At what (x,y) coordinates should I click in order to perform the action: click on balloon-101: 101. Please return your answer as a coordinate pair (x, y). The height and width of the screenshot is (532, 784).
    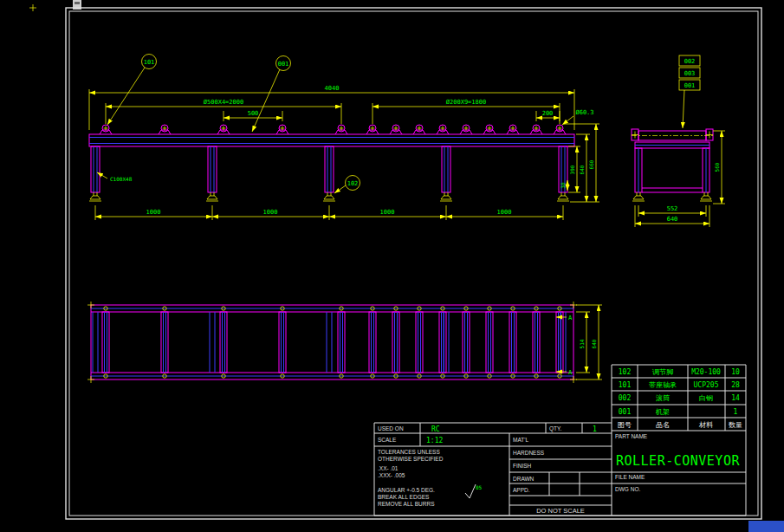
    Looking at the image, I should click on (132, 90).